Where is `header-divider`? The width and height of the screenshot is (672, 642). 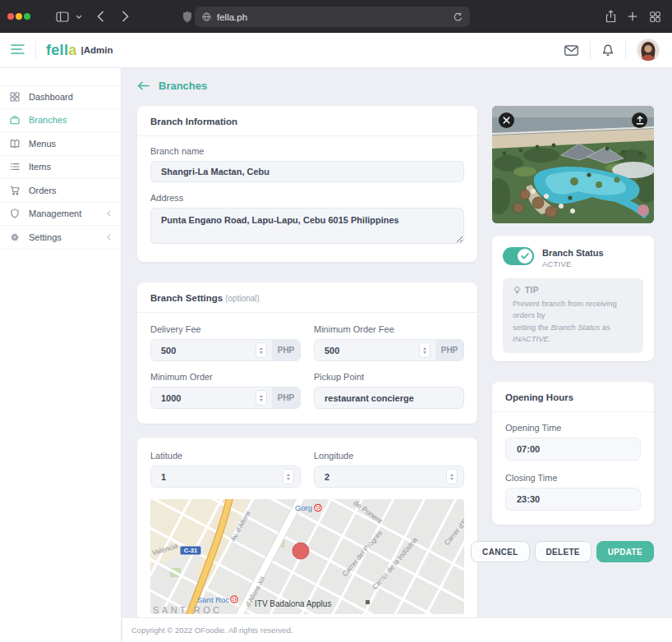
header-divider is located at coordinates (36, 50).